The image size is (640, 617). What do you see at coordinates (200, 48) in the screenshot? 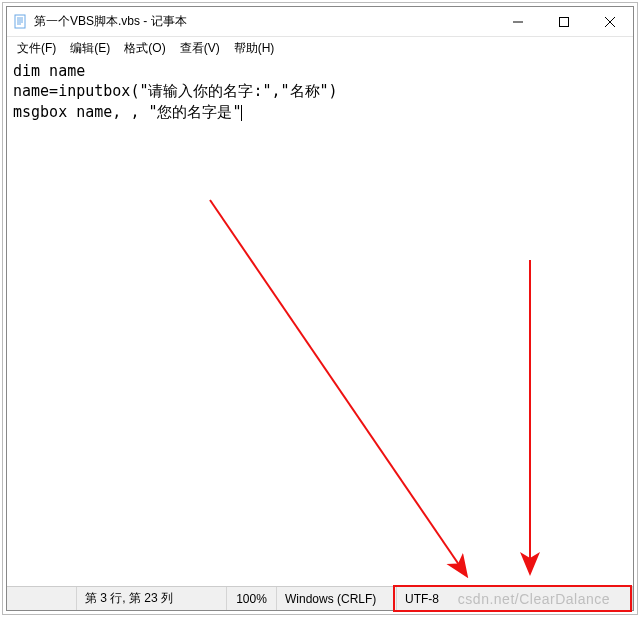
I see `menu-view: 查看(V)` at bounding box center [200, 48].